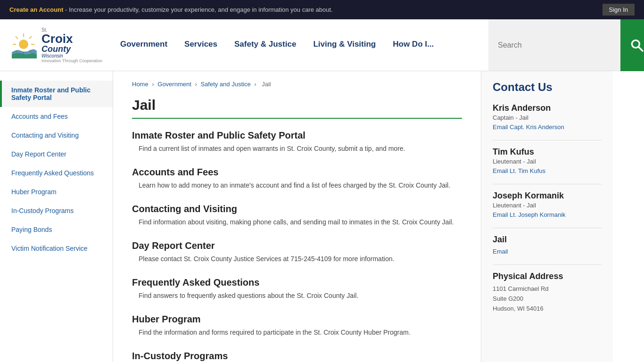  Describe the element at coordinates (413, 45) in the screenshot. I see `nav-item-how-do-i: How Do I...` at that location.